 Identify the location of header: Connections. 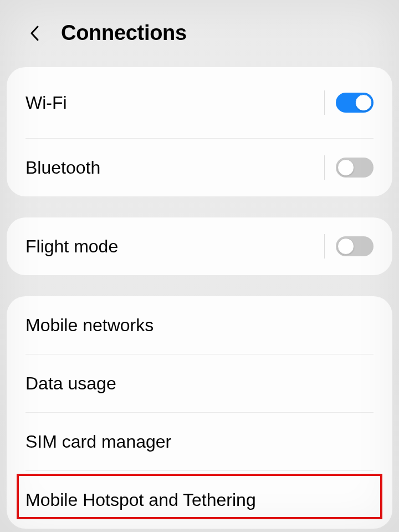
(200, 31).